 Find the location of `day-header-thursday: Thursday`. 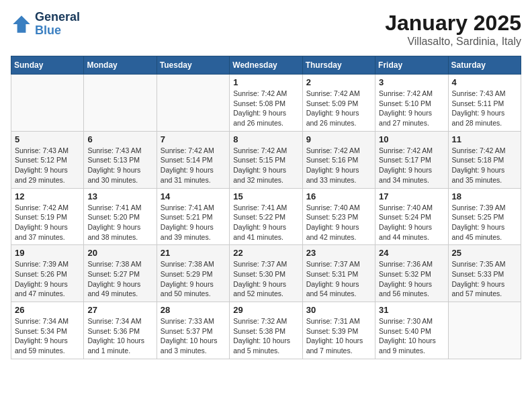

day-header-thursday: Thursday is located at coordinates (339, 66).